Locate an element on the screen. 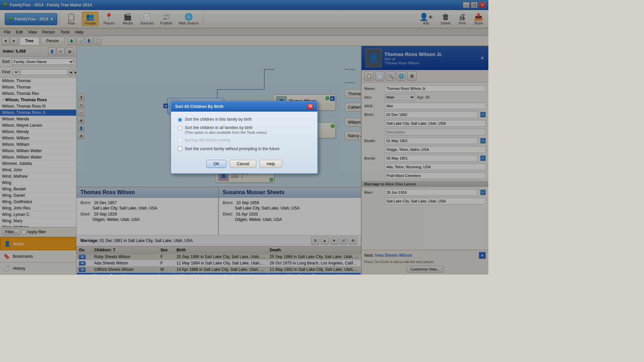 Image resolution: width=644 pixels, height=362 pixels. dialog-title: Sort All Children By Birth is located at coordinates (199, 107).